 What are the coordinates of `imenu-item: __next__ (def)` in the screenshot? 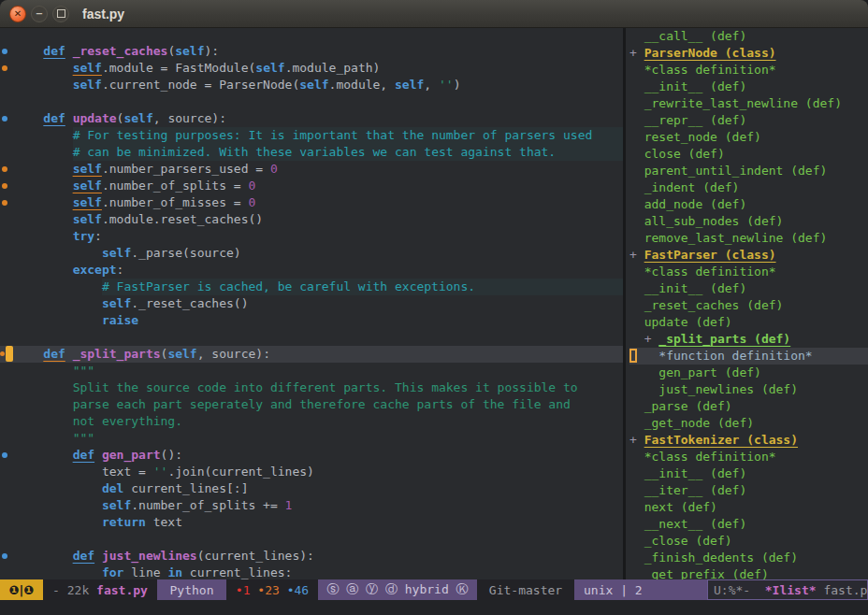 It's located at (748, 524).